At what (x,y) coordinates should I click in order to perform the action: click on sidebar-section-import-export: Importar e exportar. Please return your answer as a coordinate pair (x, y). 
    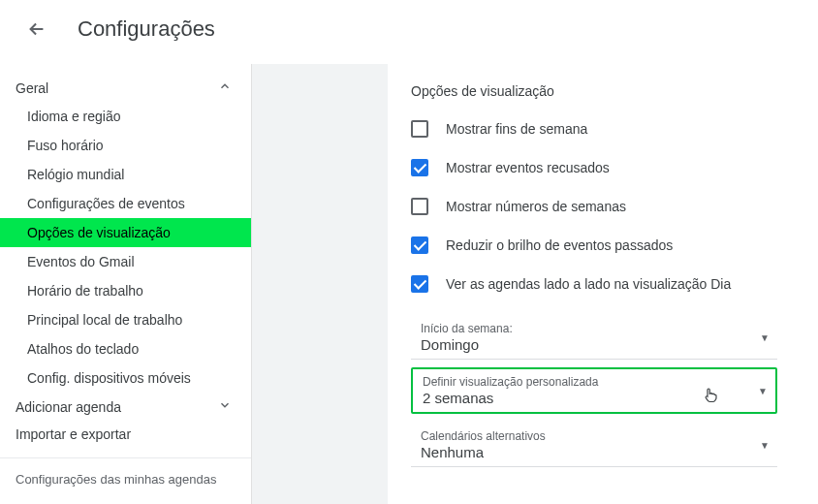
    Looking at the image, I should click on (126, 434).